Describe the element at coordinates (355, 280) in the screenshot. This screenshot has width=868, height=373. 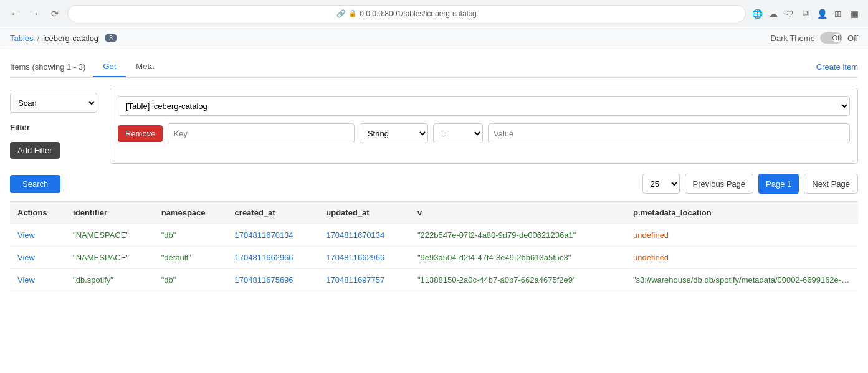
I see `row3-updated-at-link: 1704811697757` at that location.